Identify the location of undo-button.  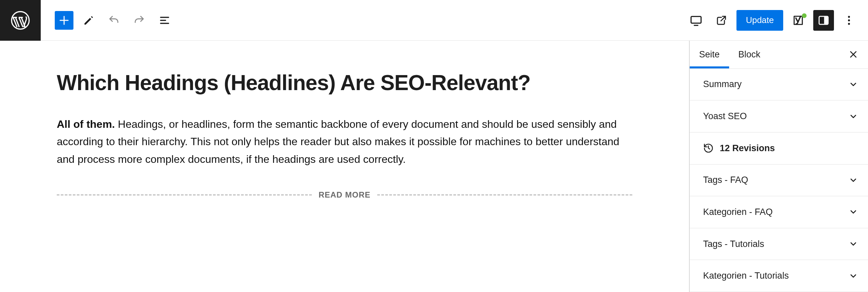
(114, 20).